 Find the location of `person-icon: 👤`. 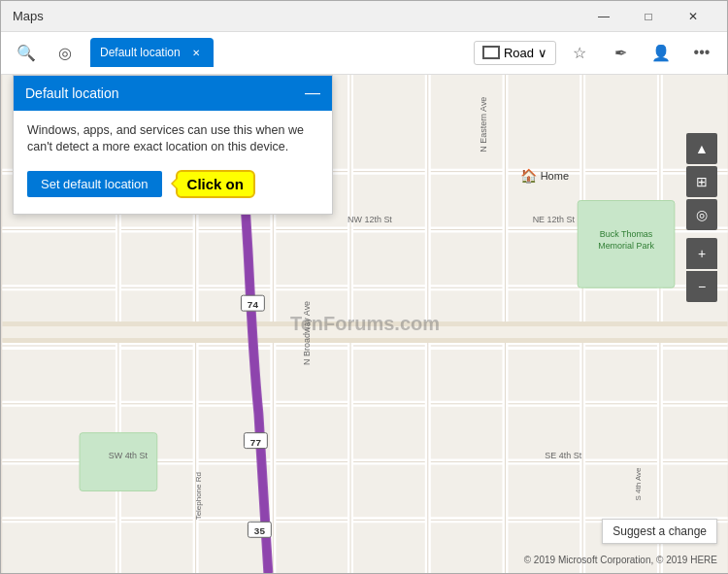

person-icon: 👤 is located at coordinates (661, 52).